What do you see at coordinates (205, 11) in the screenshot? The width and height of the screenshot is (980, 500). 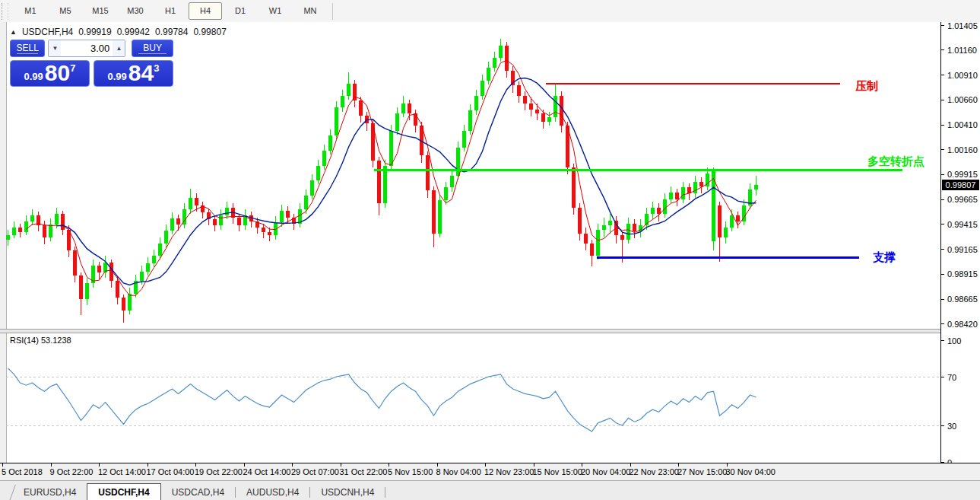 I see `timeframe-button-h4: H4` at bounding box center [205, 11].